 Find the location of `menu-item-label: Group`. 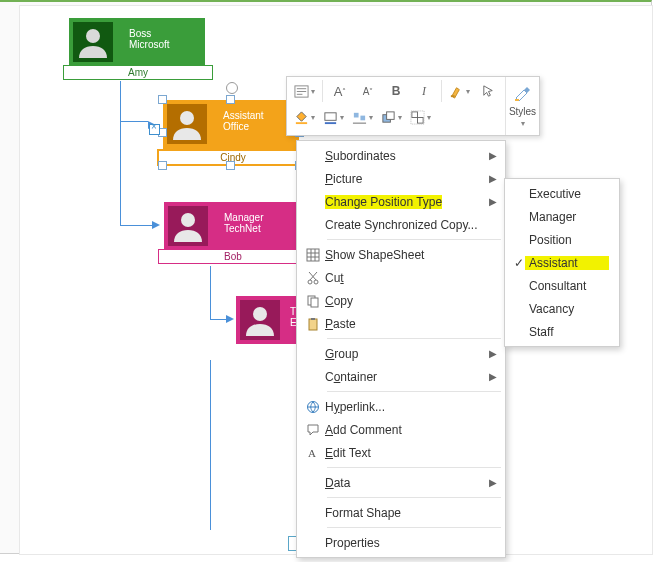

menu-item-label: Group is located at coordinates (404, 354).